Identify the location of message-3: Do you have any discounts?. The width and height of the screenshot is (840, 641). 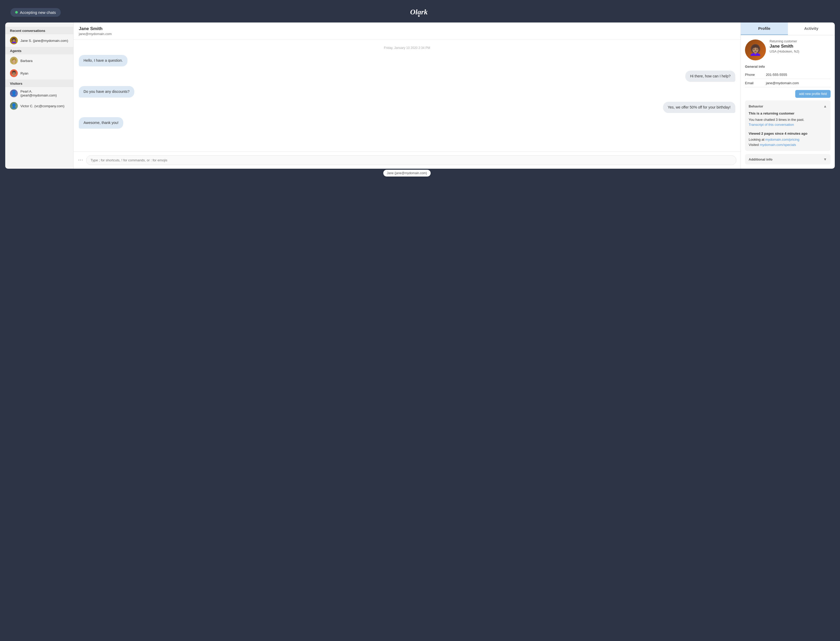
(107, 92).